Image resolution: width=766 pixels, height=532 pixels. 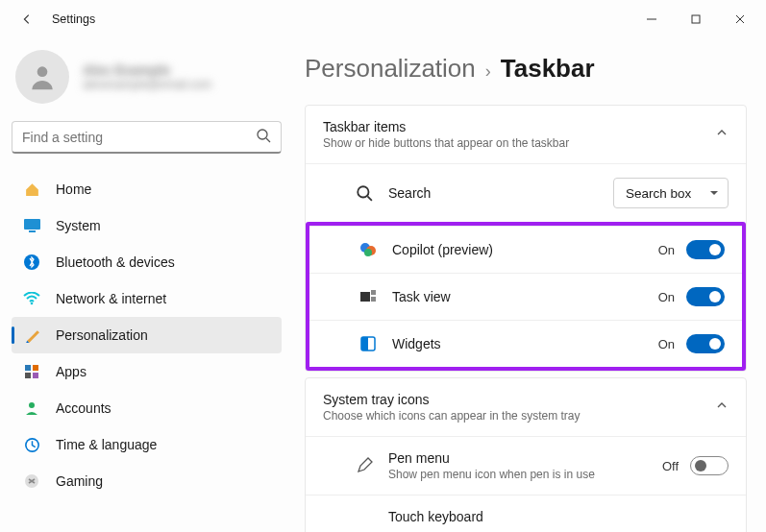 What do you see at coordinates (519, 399) in the screenshot?
I see `section-title: System tray icons` at bounding box center [519, 399].